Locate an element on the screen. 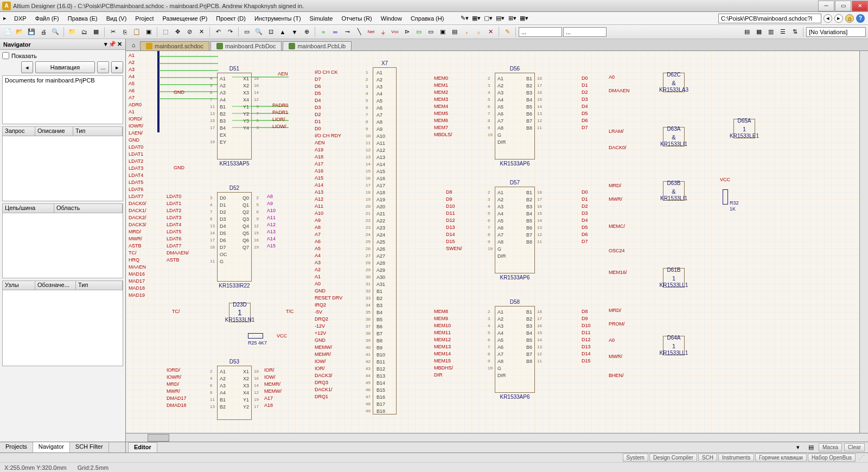 The image size is (868, 472). stamp-icon: ▣ is located at coordinates (149, 32).